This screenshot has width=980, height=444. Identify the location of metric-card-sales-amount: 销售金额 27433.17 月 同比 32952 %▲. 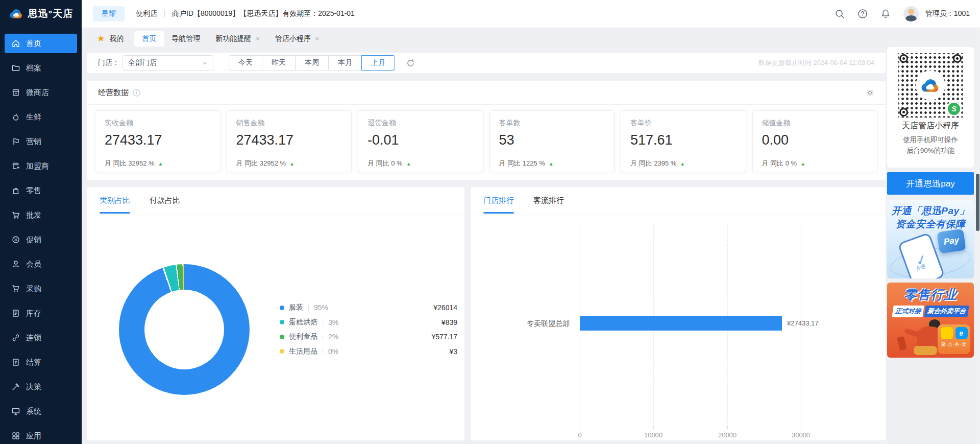
(289, 141).